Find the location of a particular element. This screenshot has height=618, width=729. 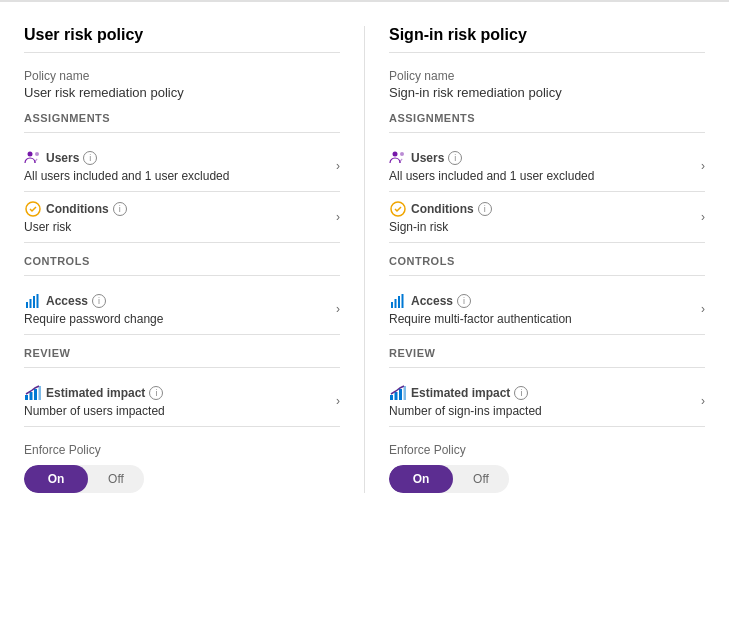

left-conditions-chevron: › is located at coordinates (338, 217).